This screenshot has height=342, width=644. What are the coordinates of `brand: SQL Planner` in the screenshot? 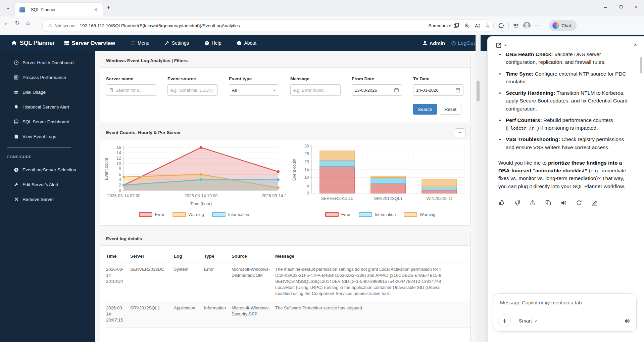 It's located at (33, 43).